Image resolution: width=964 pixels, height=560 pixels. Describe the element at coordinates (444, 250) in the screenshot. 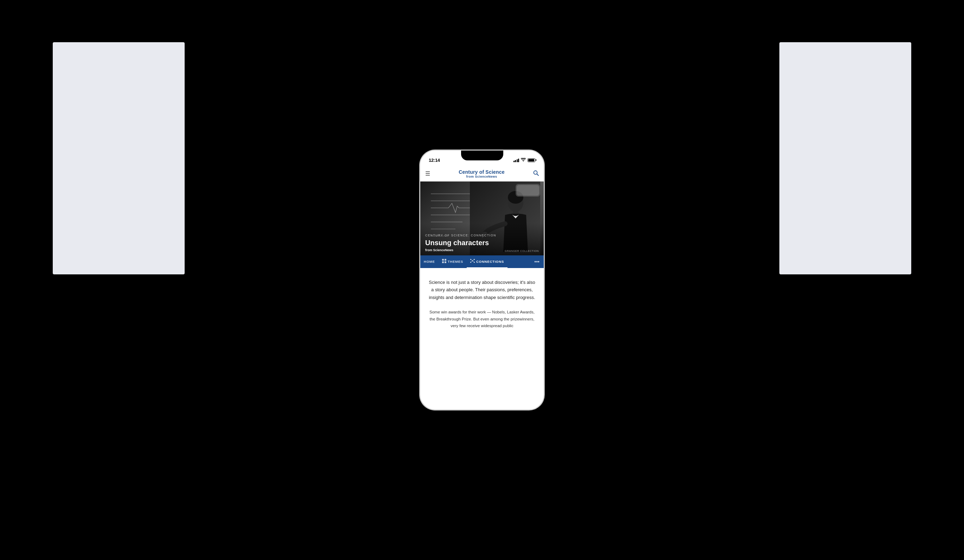

I see `hero-source-brand: ScienceNews` at that location.